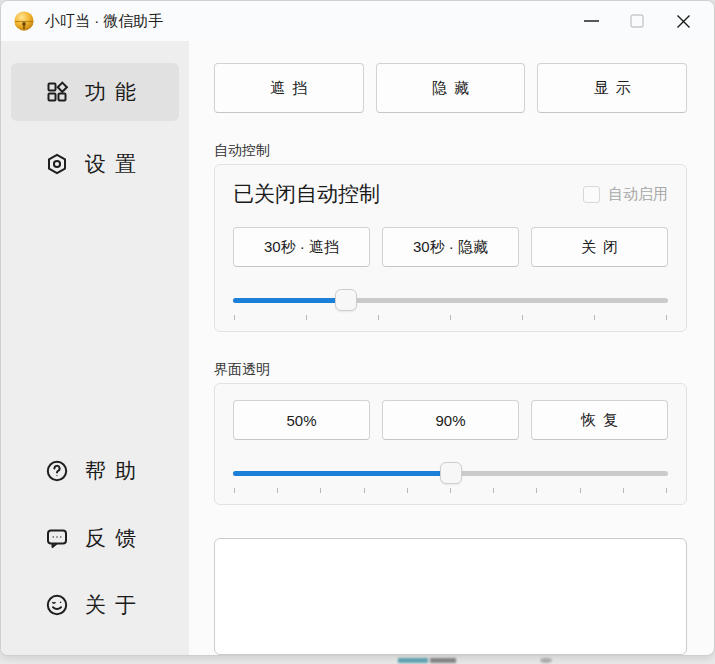 This screenshot has width=715, height=664. I want to click on auto-control-buttons: 30秒 · 遮挡 30秒 · 隐藏 关闭, so click(450, 247).